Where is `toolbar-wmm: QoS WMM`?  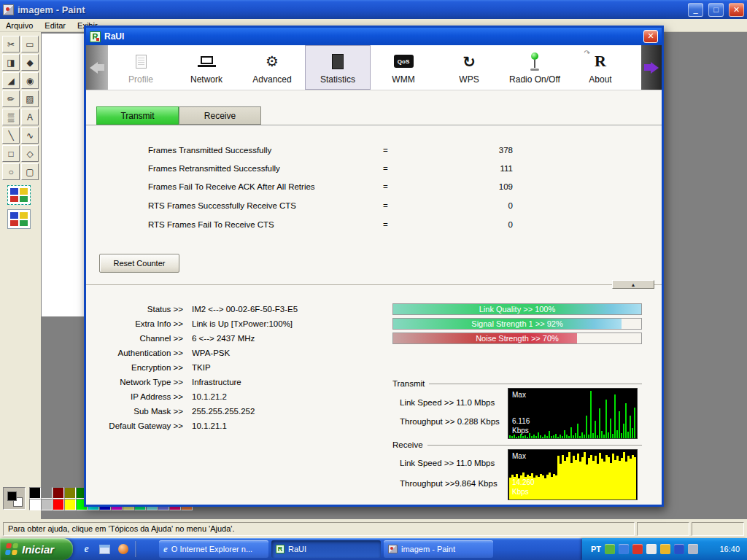
toolbar-wmm: QoS WMM is located at coordinates (403, 67).